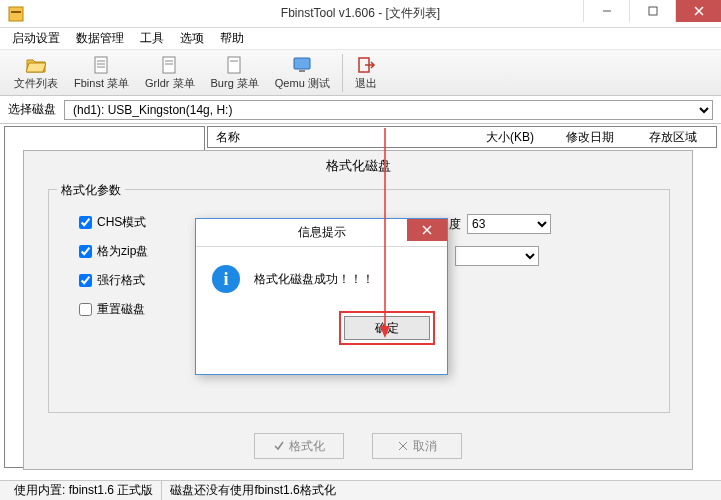 This screenshot has width=721, height=500. Describe the element at coordinates (360, 39) in the screenshot. I see `menubar: 启动设置 数据管理 工具 选项 帮助` at that location.